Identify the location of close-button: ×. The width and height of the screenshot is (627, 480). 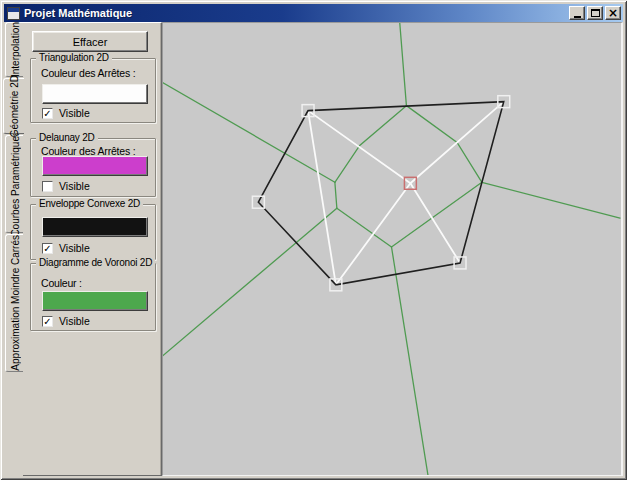
(613, 13).